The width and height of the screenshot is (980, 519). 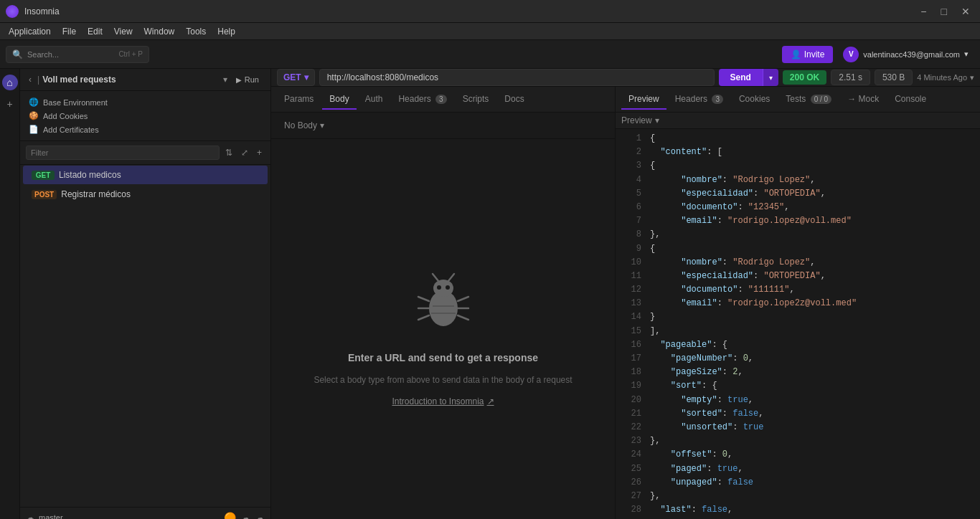 I want to click on add-cookies-item: 🍪 Add Cookies, so click(x=145, y=116).